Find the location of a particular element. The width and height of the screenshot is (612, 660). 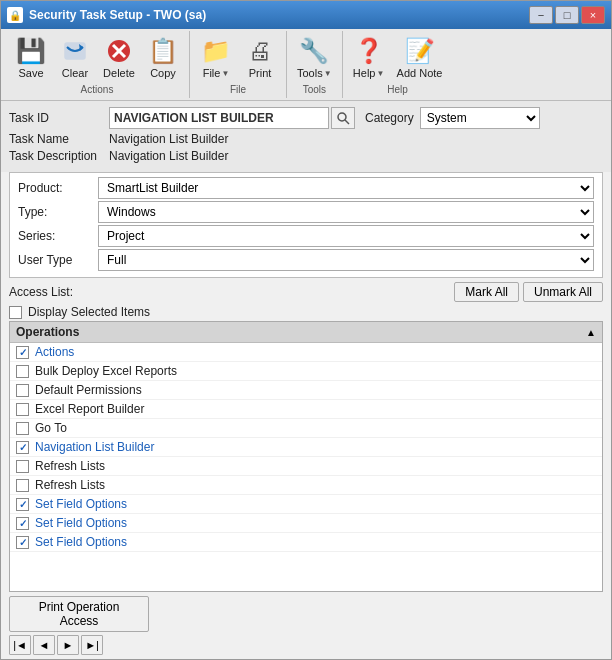

operations-header: Operations ▲ is located at coordinates (306, 332).